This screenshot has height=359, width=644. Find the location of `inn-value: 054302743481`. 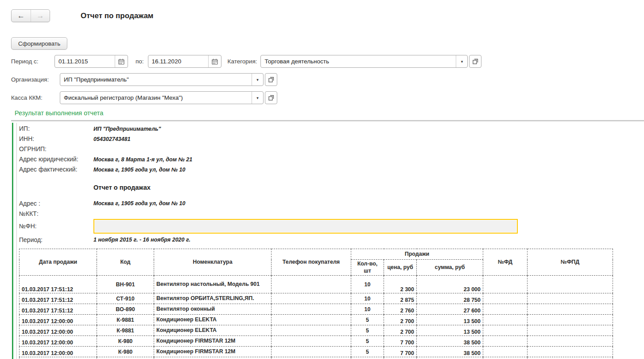

inn-value: 054302743481 is located at coordinates (112, 139).